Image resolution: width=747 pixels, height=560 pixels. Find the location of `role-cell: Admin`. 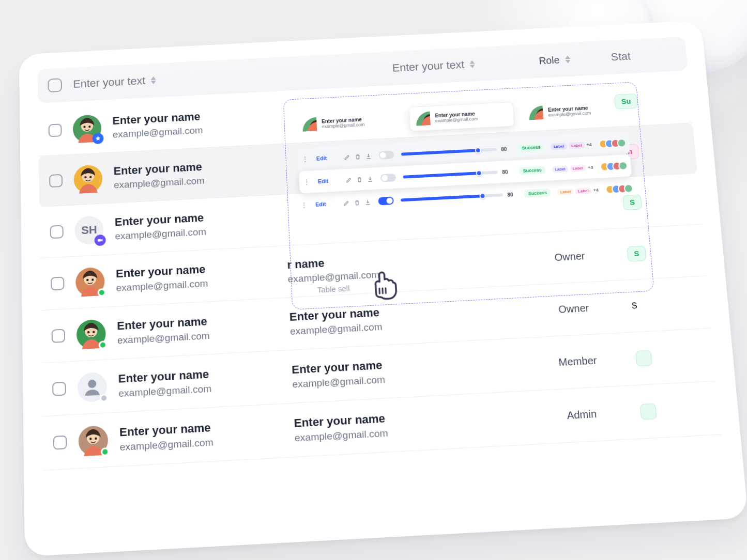

role-cell: Admin is located at coordinates (582, 415).